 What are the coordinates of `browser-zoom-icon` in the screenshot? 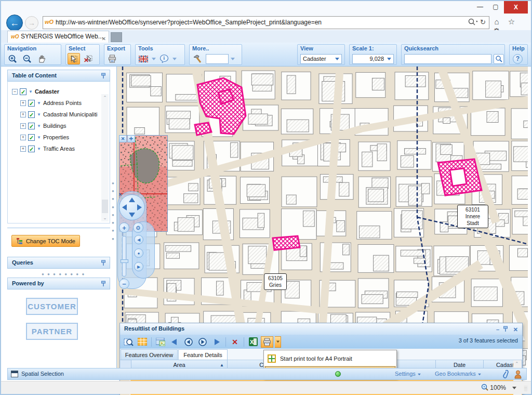 It's located at (485, 388).